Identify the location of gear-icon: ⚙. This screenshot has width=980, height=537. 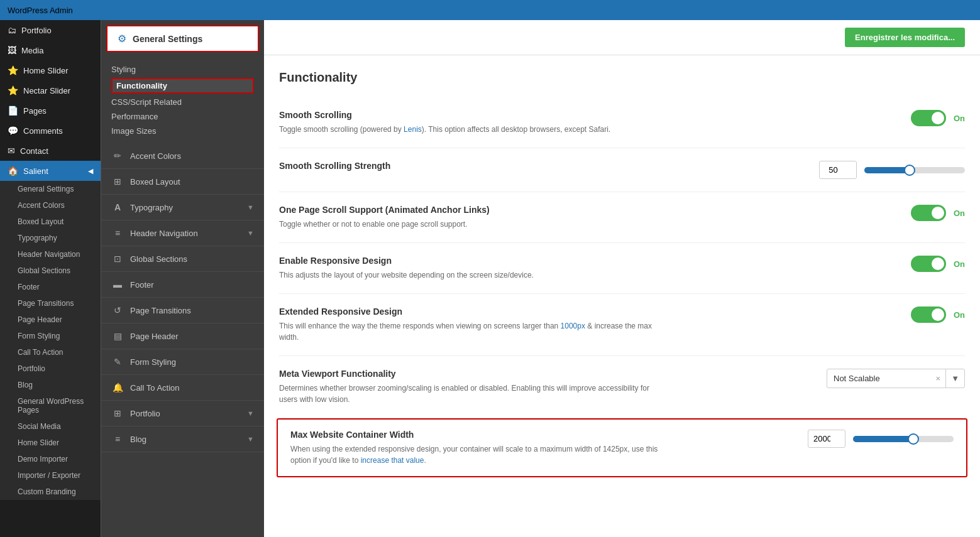
(122, 39).